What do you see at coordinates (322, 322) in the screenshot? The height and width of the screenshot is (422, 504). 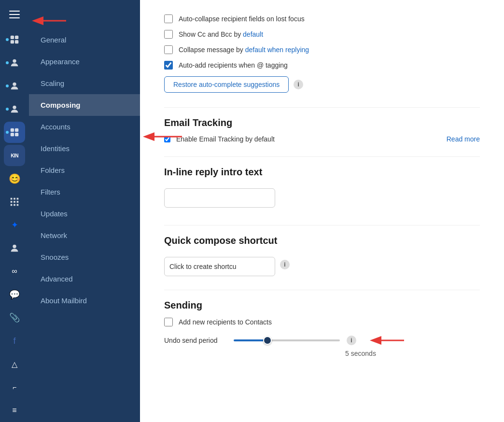 I see `add-recipients-row: Add new recipients to Contacts` at bounding box center [322, 322].